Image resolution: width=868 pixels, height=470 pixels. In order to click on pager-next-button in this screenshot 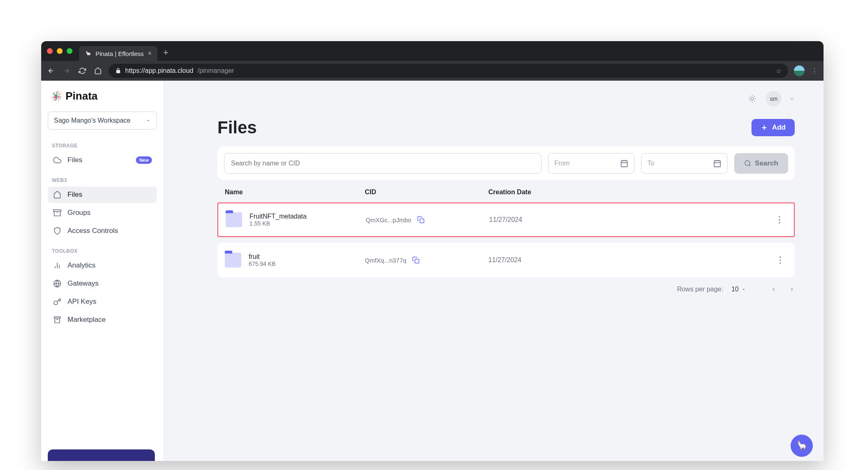, I will do `click(792, 289)`.